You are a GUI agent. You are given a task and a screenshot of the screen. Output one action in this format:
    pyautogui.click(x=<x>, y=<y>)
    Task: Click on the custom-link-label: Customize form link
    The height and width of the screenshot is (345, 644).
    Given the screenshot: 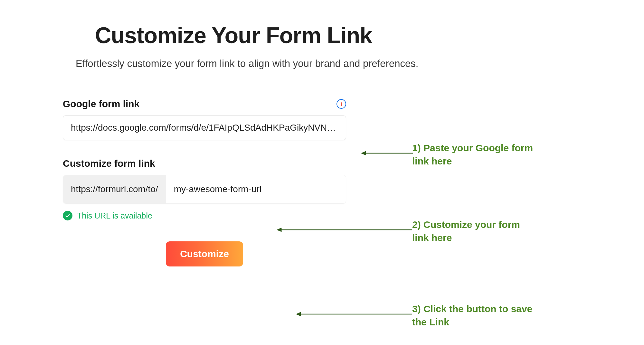 What is the action you would take?
    pyautogui.click(x=109, y=163)
    